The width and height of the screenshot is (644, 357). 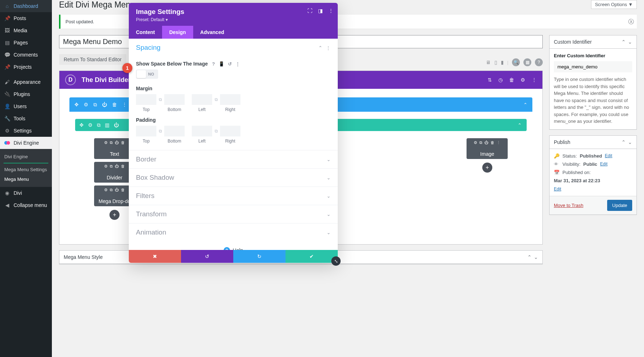 What do you see at coordinates (233, 159) in the screenshot?
I see `section-border-header: Border⌄` at bounding box center [233, 159].